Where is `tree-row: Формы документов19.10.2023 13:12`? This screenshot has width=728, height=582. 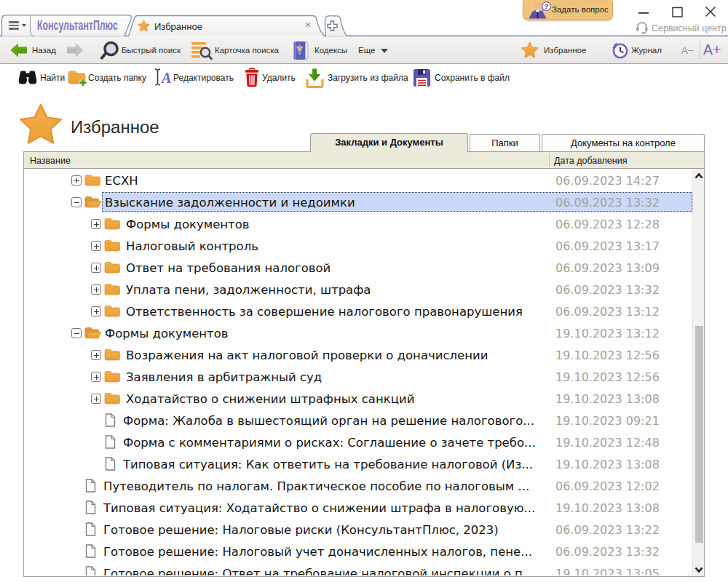 tree-row: Формы документов19.10.2023 13:12 is located at coordinates (357, 333).